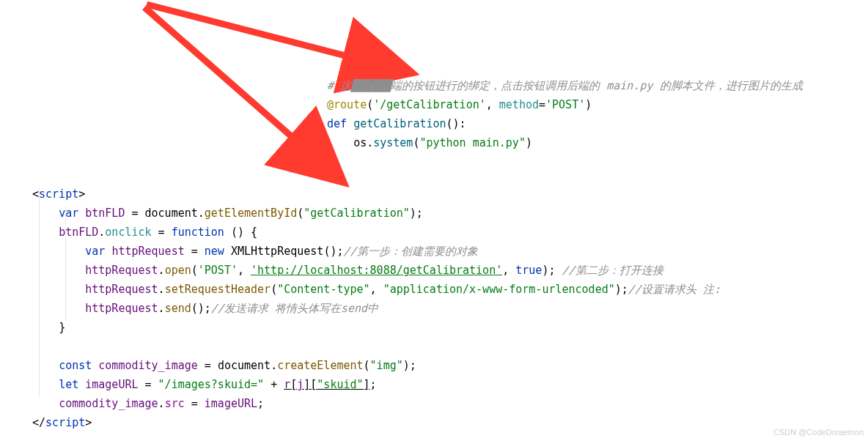  I want to click on watermark: CSDN @CodeDoraemon, so click(818, 432).